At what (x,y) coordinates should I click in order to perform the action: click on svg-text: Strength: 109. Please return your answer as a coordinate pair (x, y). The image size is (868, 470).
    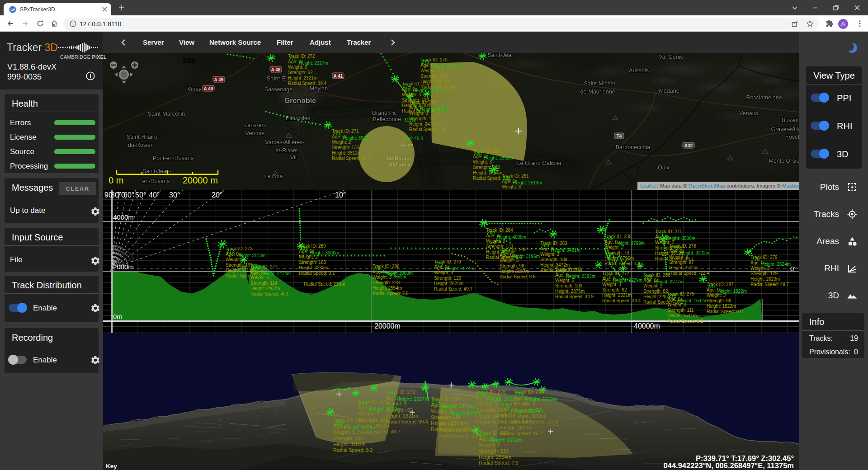
    Looking at the image, I should click on (554, 259).